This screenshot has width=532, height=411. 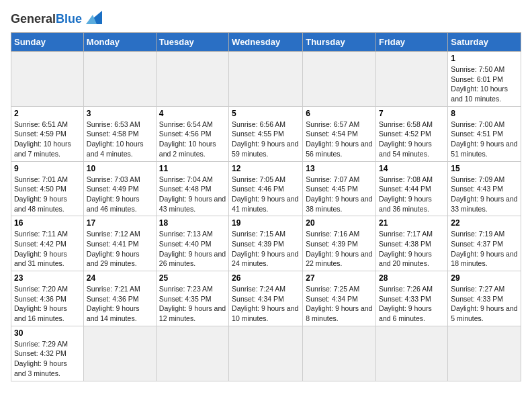 I want to click on calendar-cell: 13Sunrise: 7:07 AM Sunset: 4:45 PM Dayli…, so click(x=340, y=189).